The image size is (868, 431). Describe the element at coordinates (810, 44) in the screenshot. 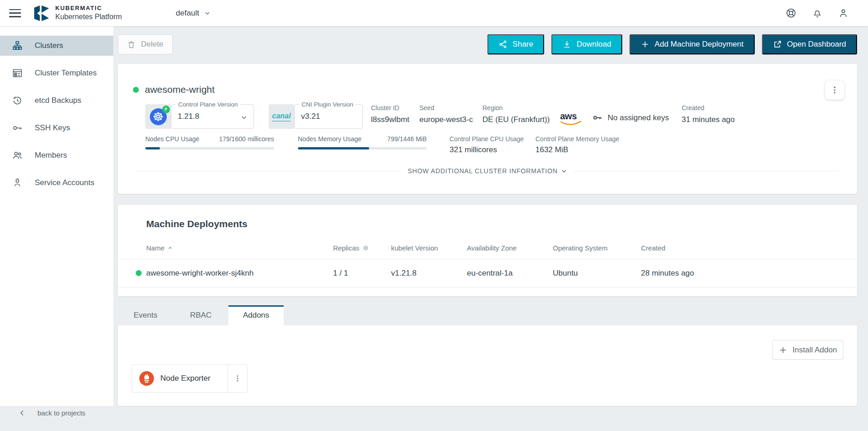

I see `open-dashboard-button: Open Dashboard` at that location.